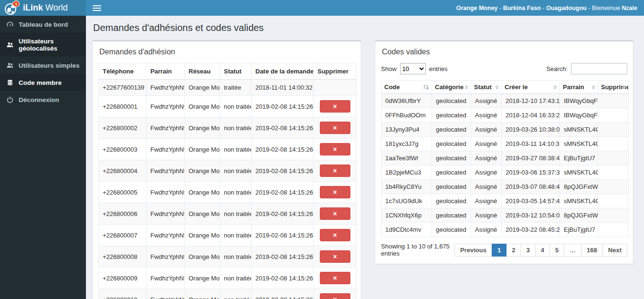  Describe the element at coordinates (166, 72) in the screenshot. I see `demandes-column-header: Parrain` at that location.